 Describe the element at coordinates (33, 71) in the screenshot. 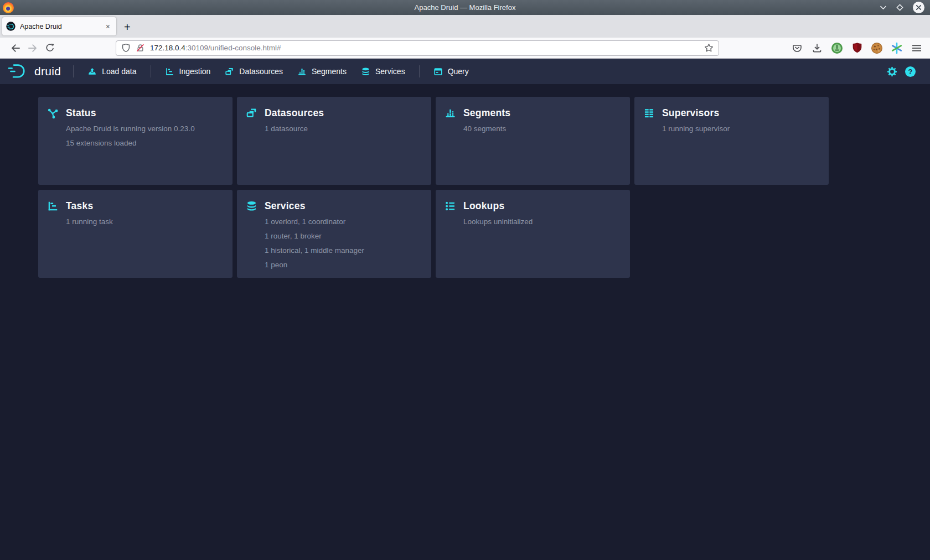

I see `druid-logo: druid` at that location.